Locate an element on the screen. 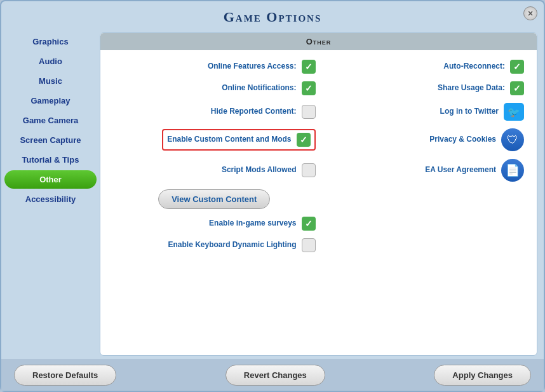 The image size is (545, 392). sidebar-item-graphics: Graphics is located at coordinates (51, 42).